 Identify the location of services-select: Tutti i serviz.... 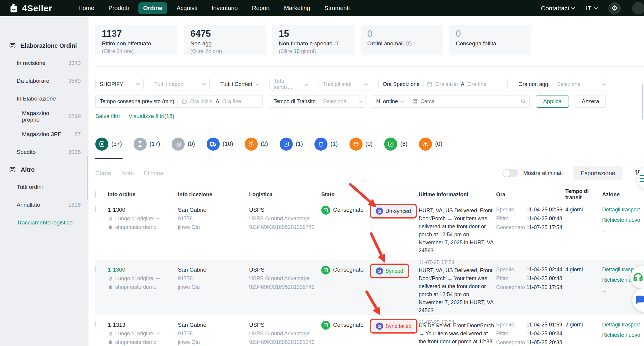
(291, 84).